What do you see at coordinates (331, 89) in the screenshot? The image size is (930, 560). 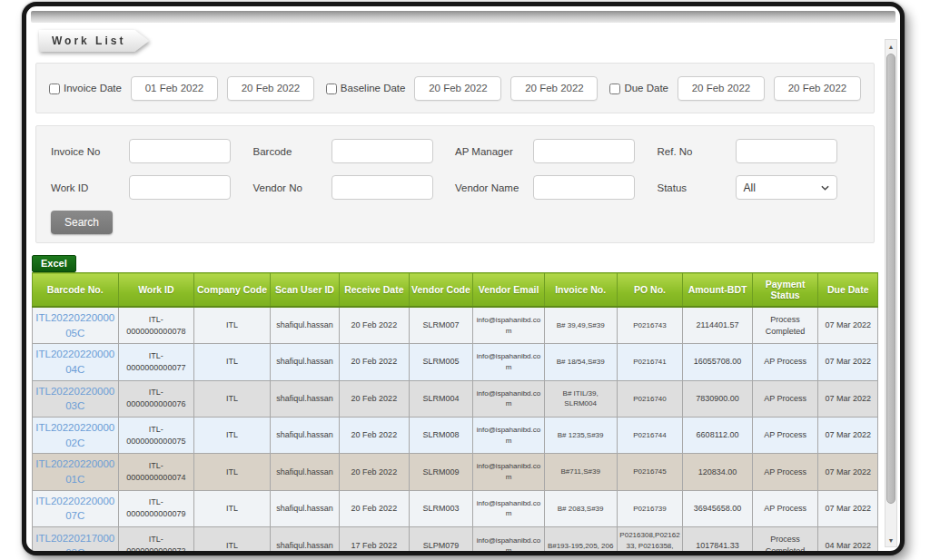 I see `baseline-date-checkbox` at bounding box center [331, 89].